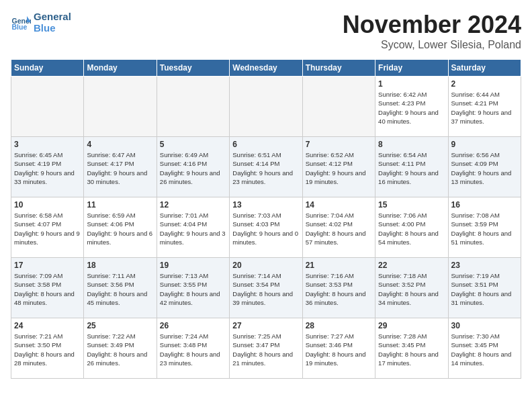  I want to click on day-number: 28, so click(339, 326).